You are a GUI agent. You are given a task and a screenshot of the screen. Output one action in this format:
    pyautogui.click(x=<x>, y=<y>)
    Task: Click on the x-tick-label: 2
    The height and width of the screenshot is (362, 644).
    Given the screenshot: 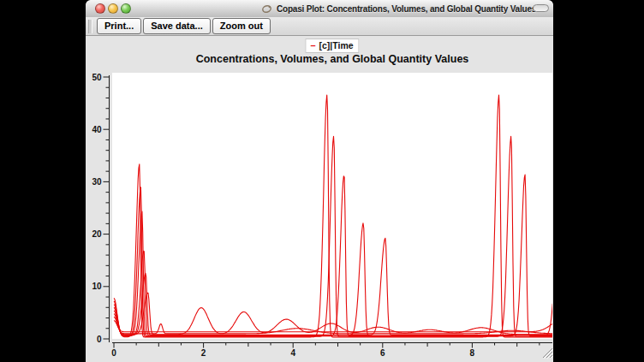 What is the action you would take?
    pyautogui.click(x=204, y=353)
    